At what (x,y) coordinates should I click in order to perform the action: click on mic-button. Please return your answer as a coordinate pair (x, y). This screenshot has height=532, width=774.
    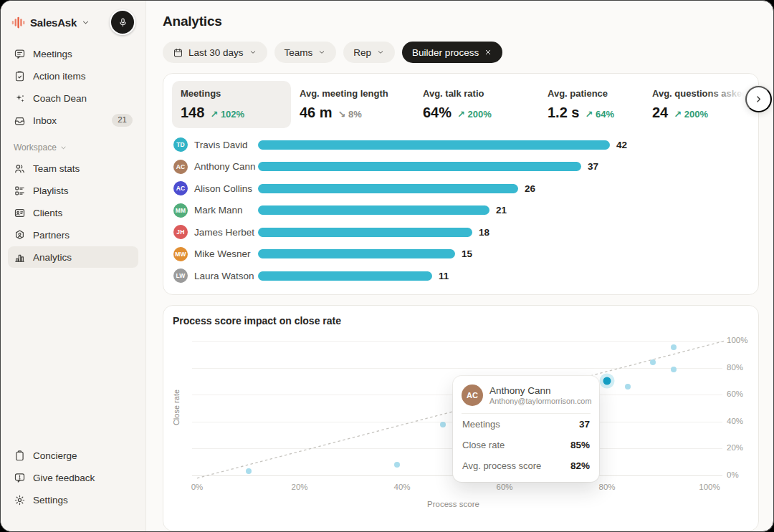
    Looking at the image, I should click on (123, 22).